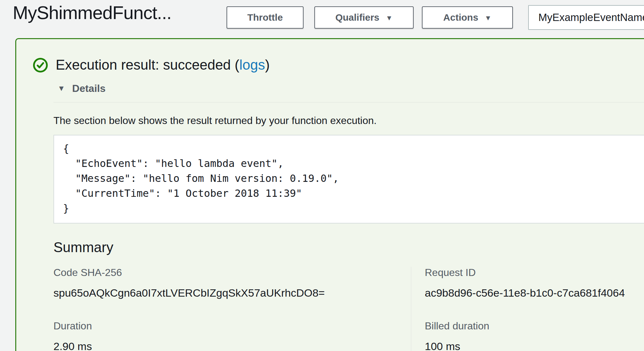  Describe the element at coordinates (351, 88) in the screenshot. I see `details-toggle: ▼ Details` at that location.